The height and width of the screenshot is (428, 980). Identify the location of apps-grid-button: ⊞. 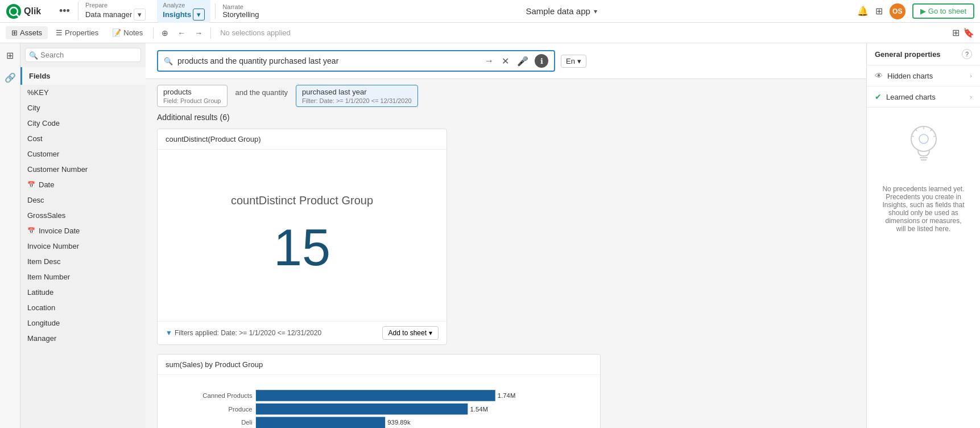
(879, 11).